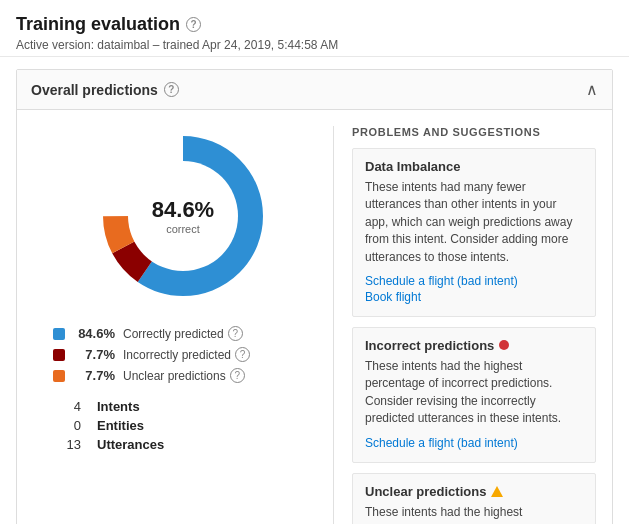 The width and height of the screenshot is (629, 524). What do you see at coordinates (474, 492) in the screenshot?
I see `unclear-predictions-title: Unclear predictions` at bounding box center [474, 492].